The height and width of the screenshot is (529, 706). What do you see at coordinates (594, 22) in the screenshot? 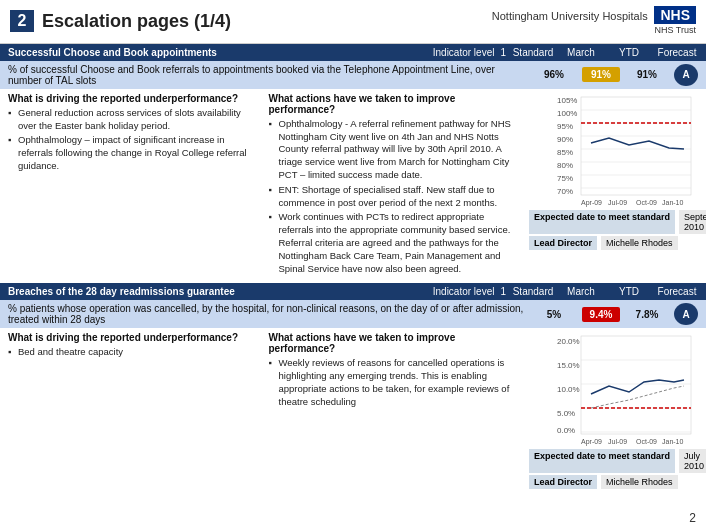
I see `nhs-logo: Nottingham University Hospitals NHS NHS …` at bounding box center [594, 22].